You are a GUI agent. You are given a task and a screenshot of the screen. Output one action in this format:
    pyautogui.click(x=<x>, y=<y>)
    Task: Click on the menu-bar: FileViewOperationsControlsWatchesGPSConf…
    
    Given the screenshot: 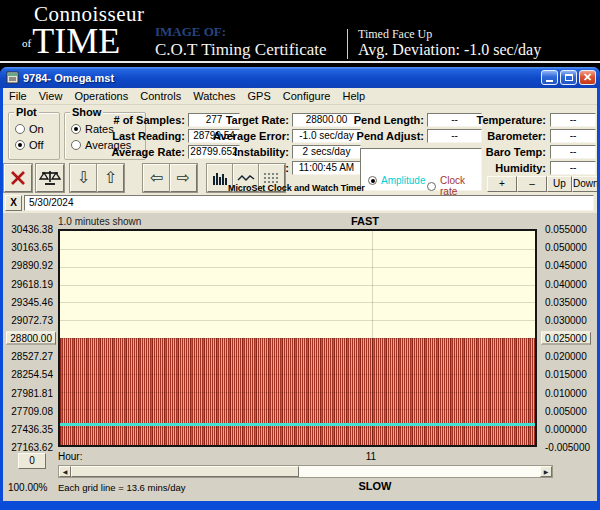 What is the action you would take?
    pyautogui.click(x=300, y=96)
    